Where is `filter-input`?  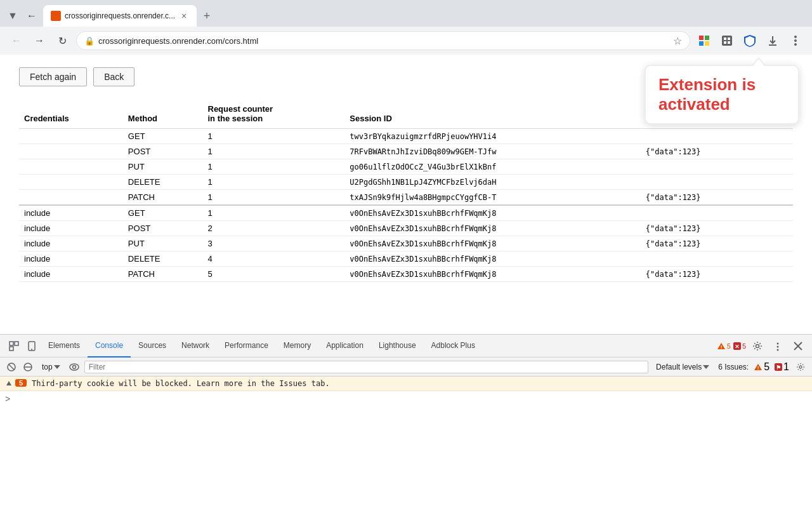 filter-input is located at coordinates (367, 367).